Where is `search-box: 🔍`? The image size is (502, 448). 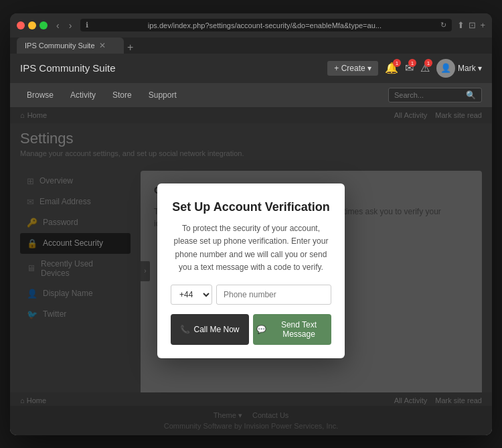 search-box: 🔍 is located at coordinates (435, 95).